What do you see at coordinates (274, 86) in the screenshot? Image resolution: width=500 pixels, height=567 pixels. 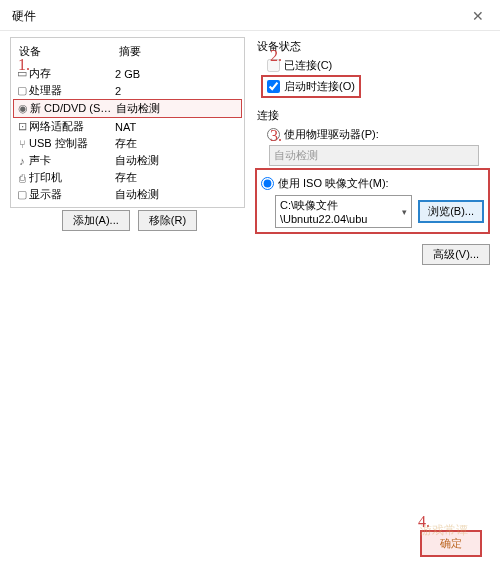 I see `connect-poweron-checkbox` at bounding box center [274, 86].